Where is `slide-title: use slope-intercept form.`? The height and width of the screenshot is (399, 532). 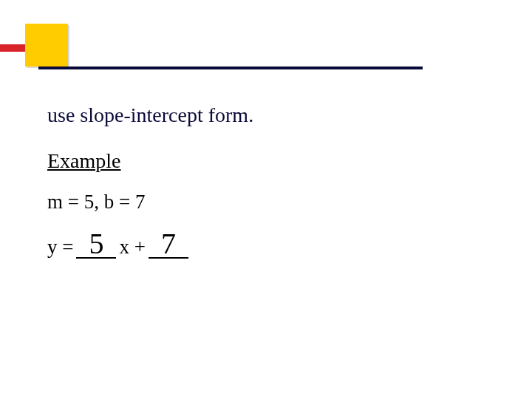
slide-title: use slope-intercept form. is located at coordinates (275, 115).